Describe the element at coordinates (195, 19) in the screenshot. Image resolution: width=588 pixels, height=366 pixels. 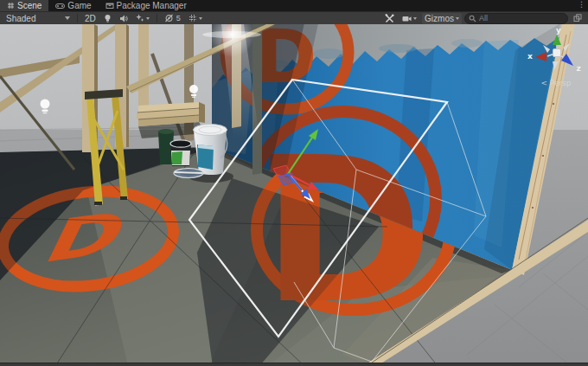
I see `grid-visibility-dropdown` at that location.